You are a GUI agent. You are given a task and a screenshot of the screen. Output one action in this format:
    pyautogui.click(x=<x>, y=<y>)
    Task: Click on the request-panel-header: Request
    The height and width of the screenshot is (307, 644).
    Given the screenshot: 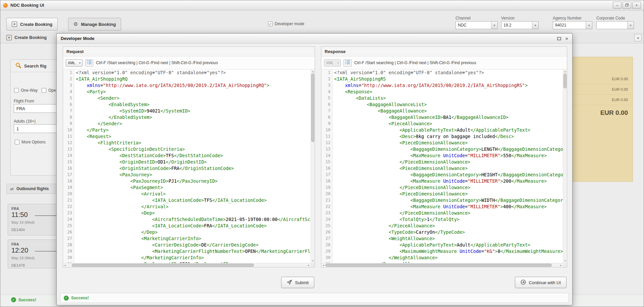 What is the action you would take?
    pyautogui.click(x=189, y=52)
    